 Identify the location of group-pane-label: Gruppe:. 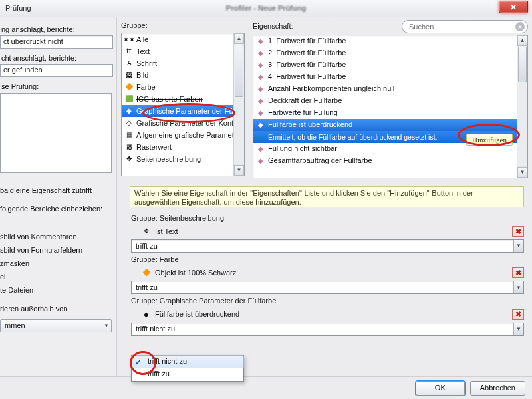
(183, 25).